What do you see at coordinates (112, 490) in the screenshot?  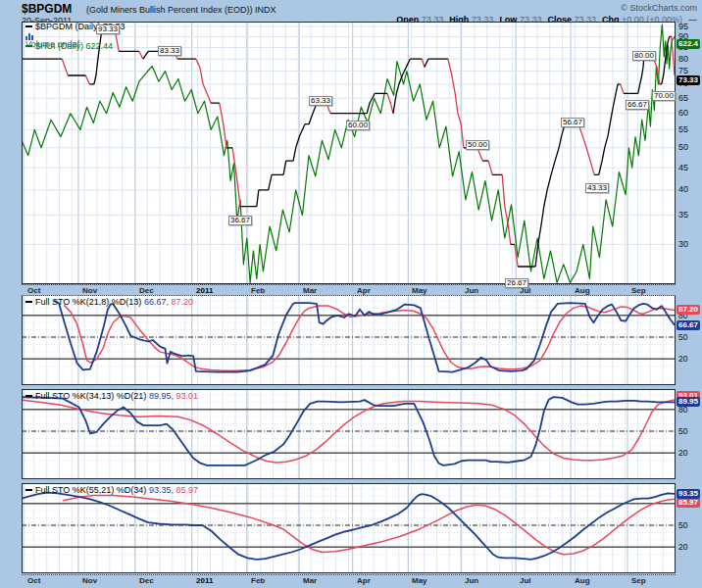 I see `sto-legend-3: Full STO %K(55,21) %D(34) 93.35, 85.97` at bounding box center [112, 490].